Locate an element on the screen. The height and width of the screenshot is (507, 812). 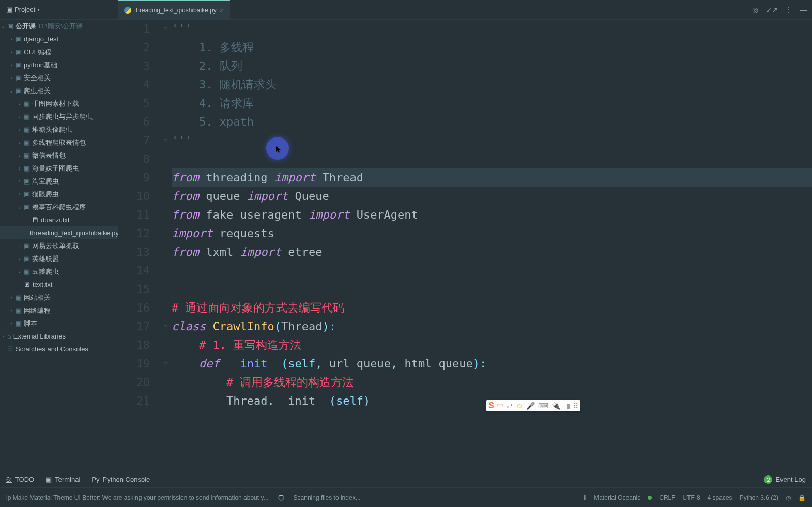
sogou-icon: S is located at coordinates (491, 406).